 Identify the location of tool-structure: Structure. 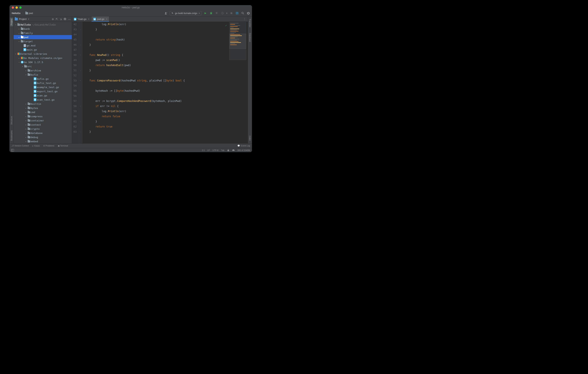
(12, 120).